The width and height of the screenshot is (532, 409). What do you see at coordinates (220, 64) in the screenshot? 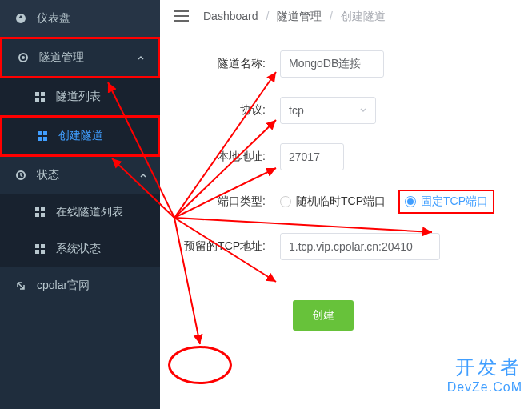
I see `label-tunnel-name: 隧道名称:` at bounding box center [220, 64].